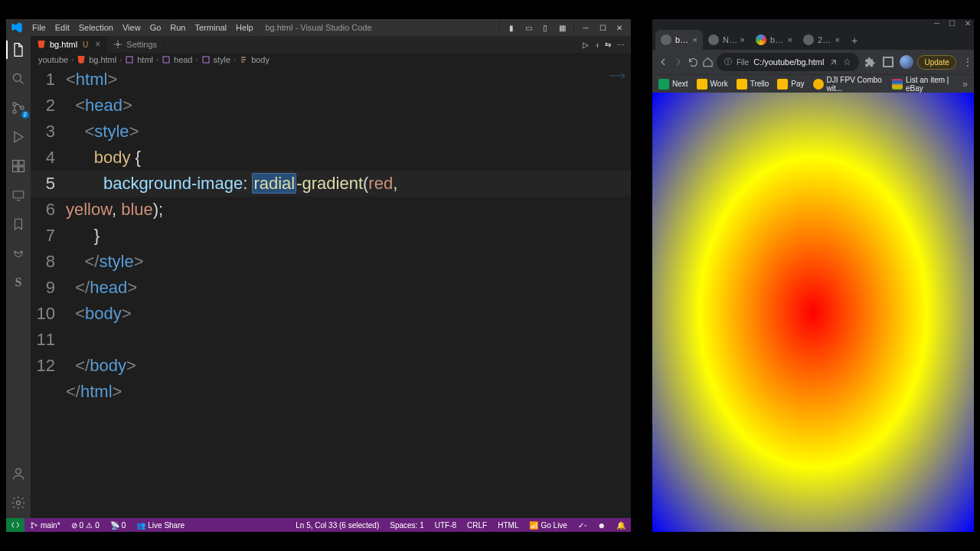 Image resolution: width=980 pixels, height=551 pixels. I want to click on bookmark-item: Work, so click(712, 84).